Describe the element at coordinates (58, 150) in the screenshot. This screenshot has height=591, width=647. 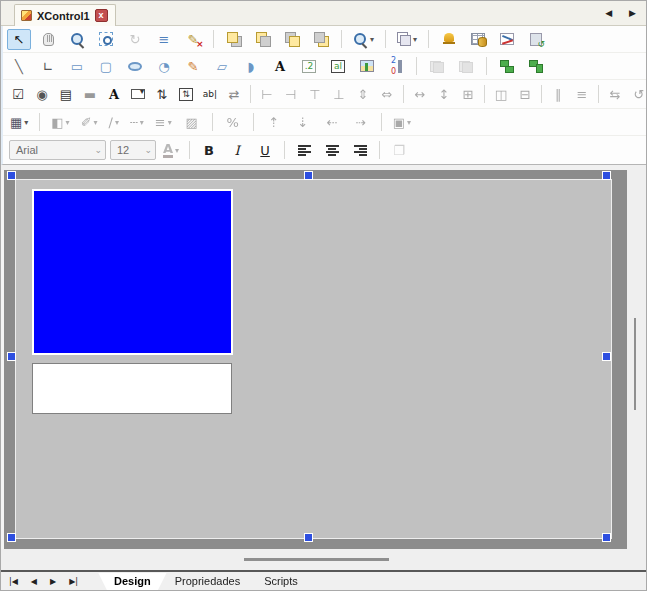
I see `font-family-combobox: Arial ⌄` at that location.